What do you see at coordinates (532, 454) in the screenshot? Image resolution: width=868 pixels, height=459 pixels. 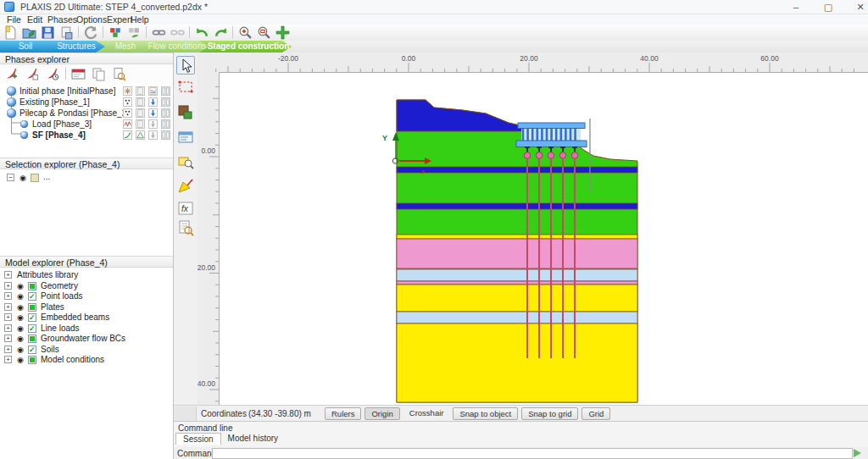 I see `command-input` at bounding box center [532, 454].